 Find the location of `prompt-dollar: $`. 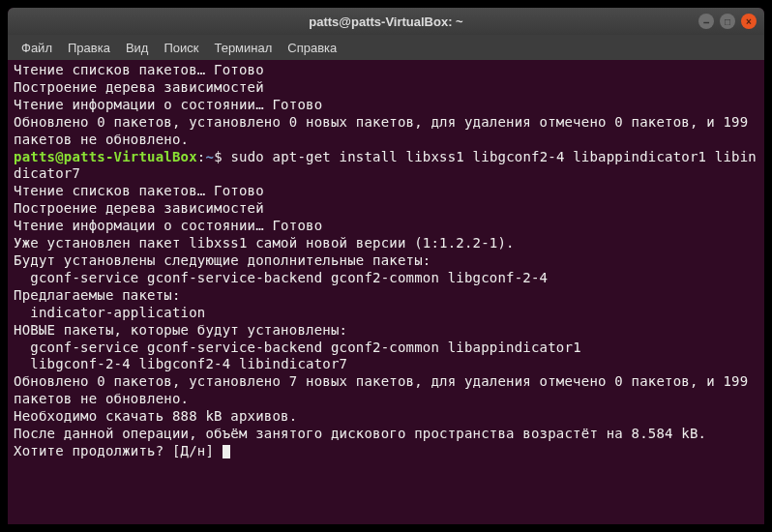

prompt-dollar: $ is located at coordinates (223, 157).